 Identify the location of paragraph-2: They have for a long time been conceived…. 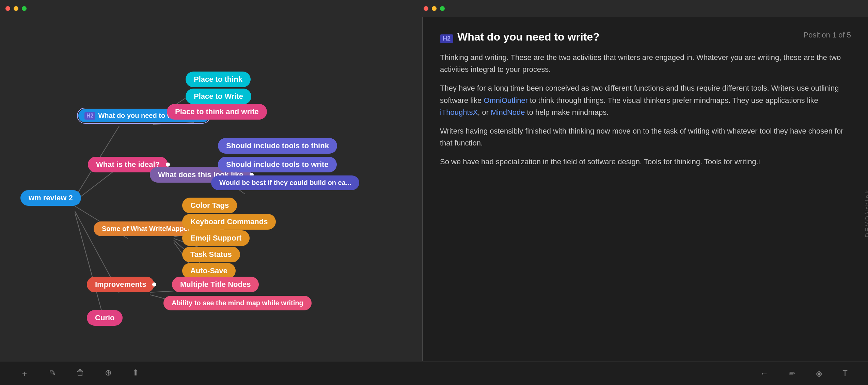
(646, 100).